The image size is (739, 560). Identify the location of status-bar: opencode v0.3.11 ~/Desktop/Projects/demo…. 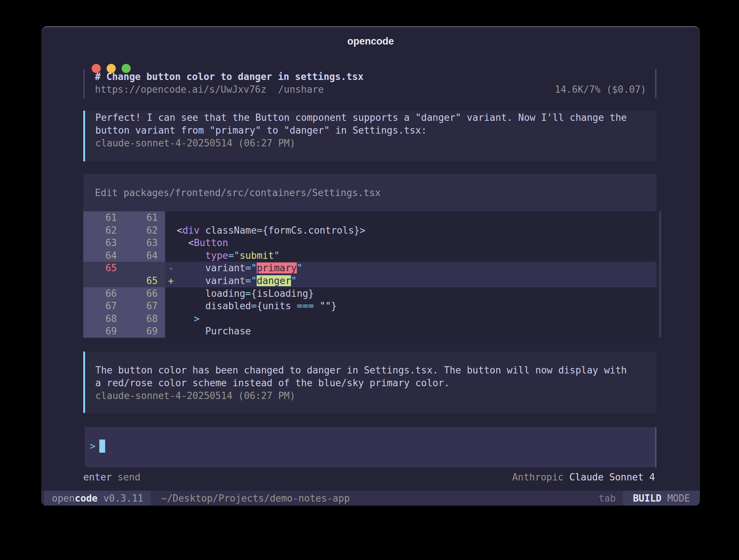
(371, 498).